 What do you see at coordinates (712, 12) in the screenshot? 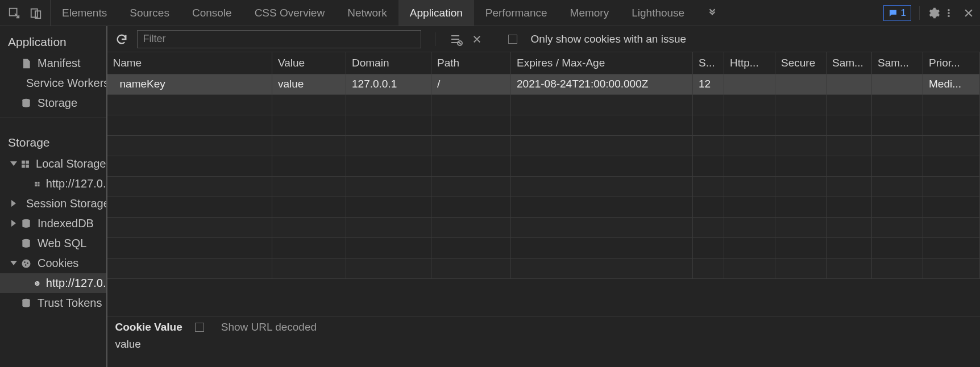
I see `tab-overflow` at bounding box center [712, 12].